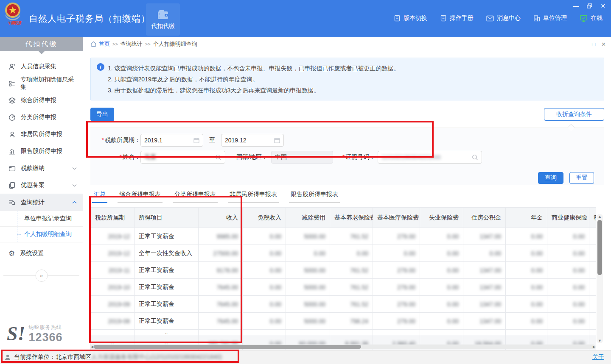  I want to click on table-cell: 正常工资薪金, so click(166, 270).